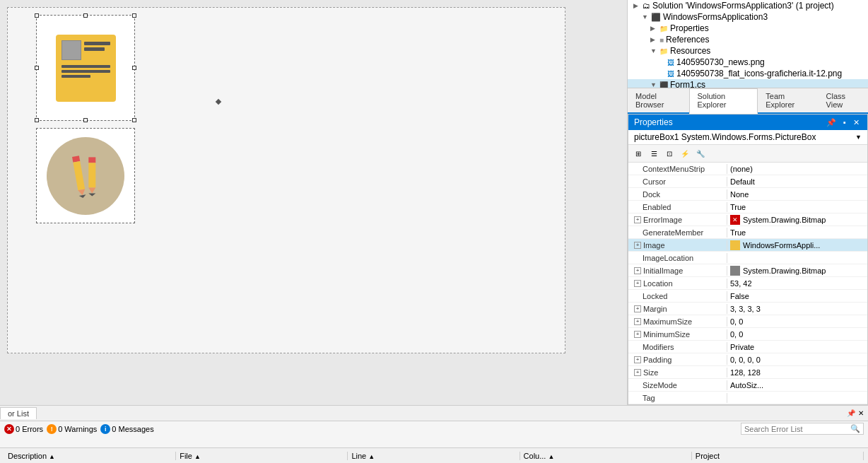  Describe the element at coordinates (748, 360) in the screenshot. I see `prop-row-padding: + Padding 0, 0, 0, 0` at that location.